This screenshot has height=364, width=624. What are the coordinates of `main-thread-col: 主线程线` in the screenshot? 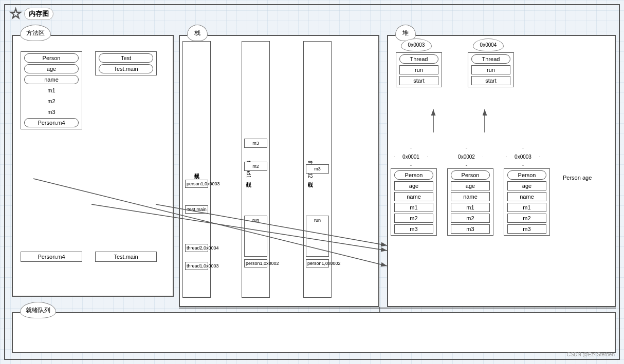 It's located at (196, 169).